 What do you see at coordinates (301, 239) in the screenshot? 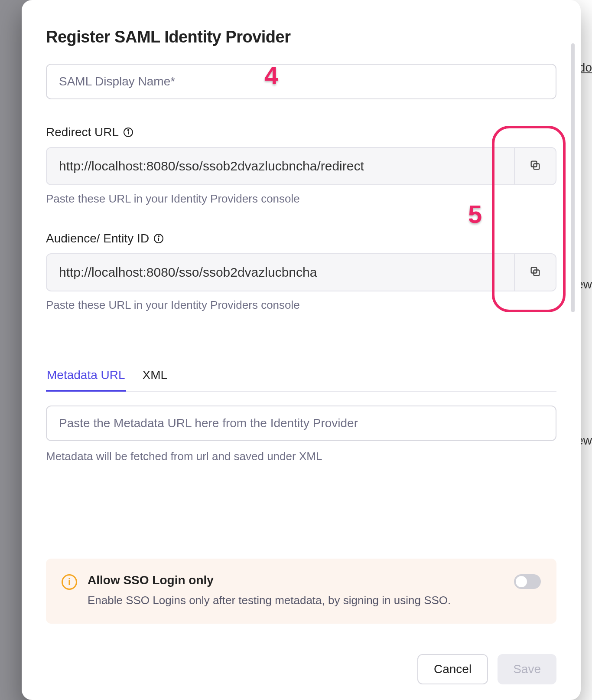
I see `audience-label: Audience/ Entity ID` at bounding box center [301, 239].